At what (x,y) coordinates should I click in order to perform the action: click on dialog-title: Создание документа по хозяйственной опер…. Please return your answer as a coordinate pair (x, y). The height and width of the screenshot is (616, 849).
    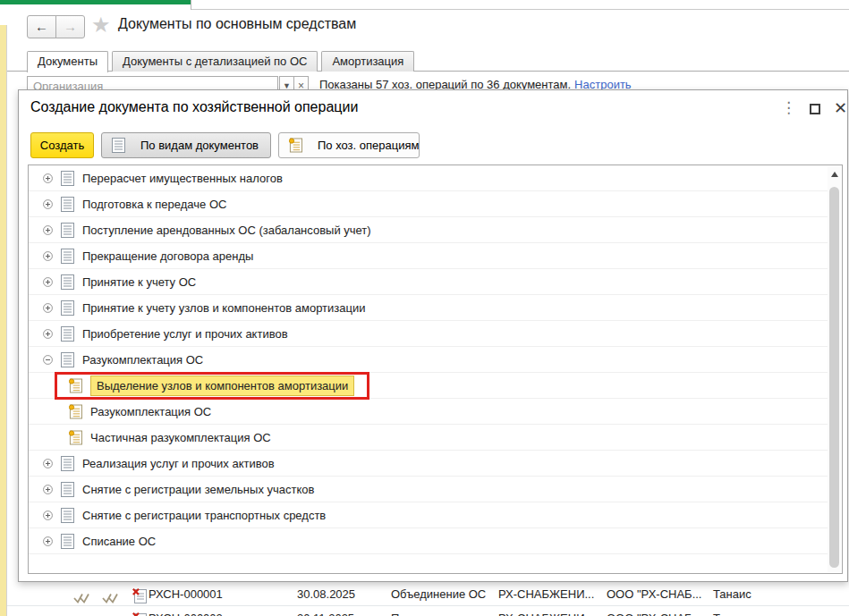
    Looking at the image, I should click on (194, 107).